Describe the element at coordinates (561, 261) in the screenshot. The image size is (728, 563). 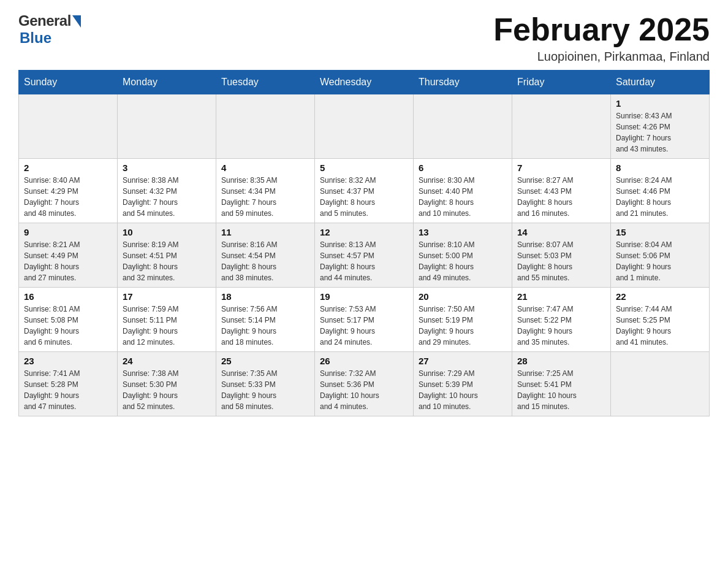
I see `day-info: Sunrise: 8:07 AM Sunset: 5:03 PM Dayligh…` at that location.